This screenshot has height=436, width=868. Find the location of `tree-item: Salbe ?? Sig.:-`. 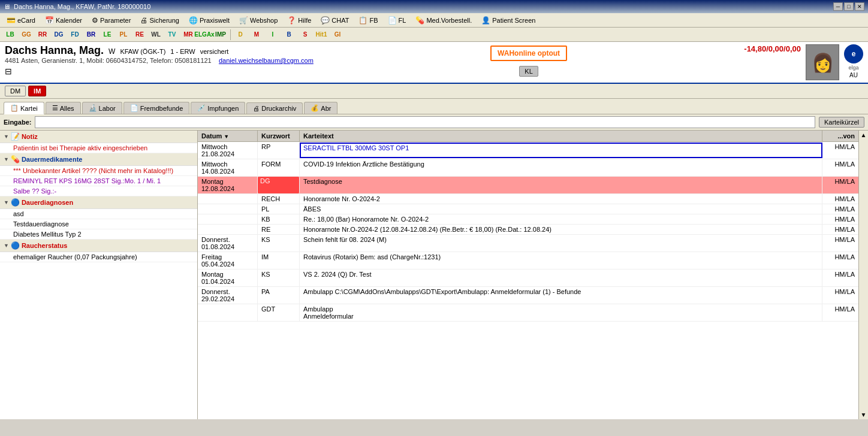

tree-item: Salbe ?? Sig.:- is located at coordinates (98, 192).